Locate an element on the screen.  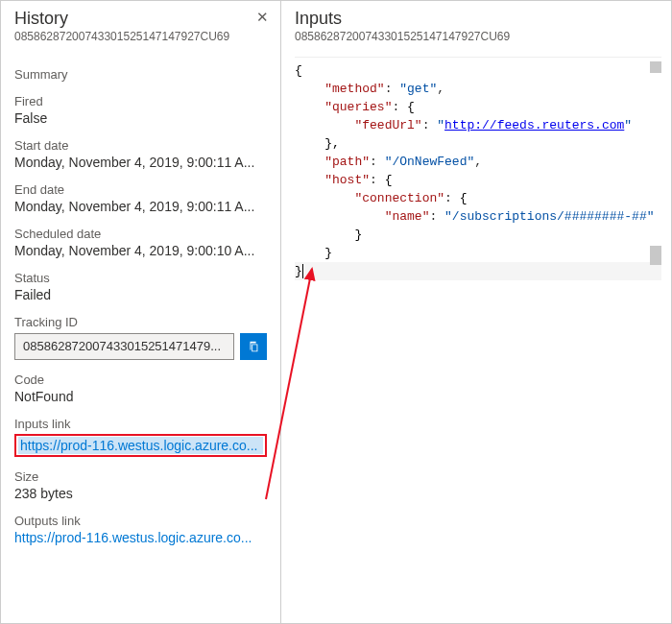
history-header: History 08586287200743301525147147927CU6… is located at coordinates (140, 25).